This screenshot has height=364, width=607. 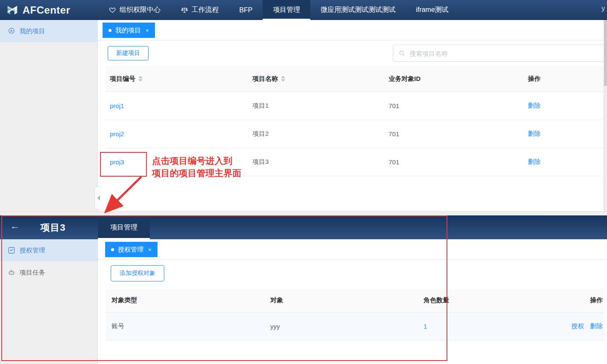 I want to click on nav-label: 工作流程, so click(x=205, y=10).